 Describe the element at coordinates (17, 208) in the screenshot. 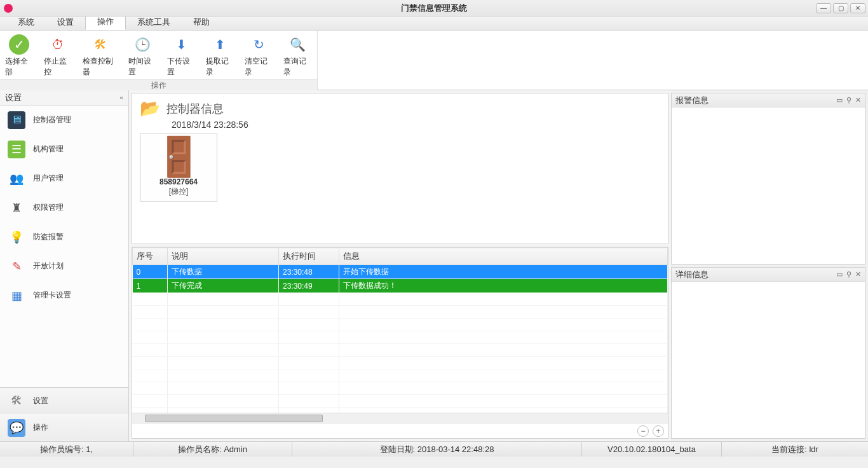

I see `side-icon: ♜` at that location.